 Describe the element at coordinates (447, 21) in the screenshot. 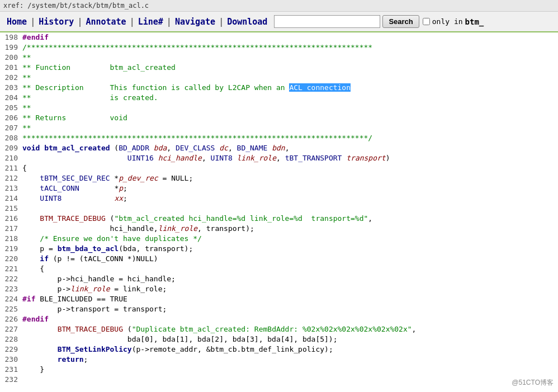

I see `only-in-text: only in` at that location.